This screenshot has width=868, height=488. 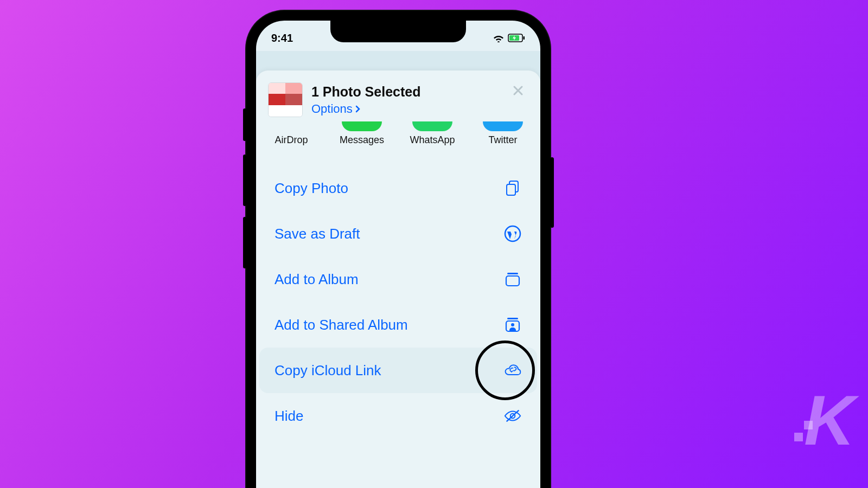 What do you see at coordinates (289, 416) in the screenshot?
I see `action-label: Hide` at bounding box center [289, 416].